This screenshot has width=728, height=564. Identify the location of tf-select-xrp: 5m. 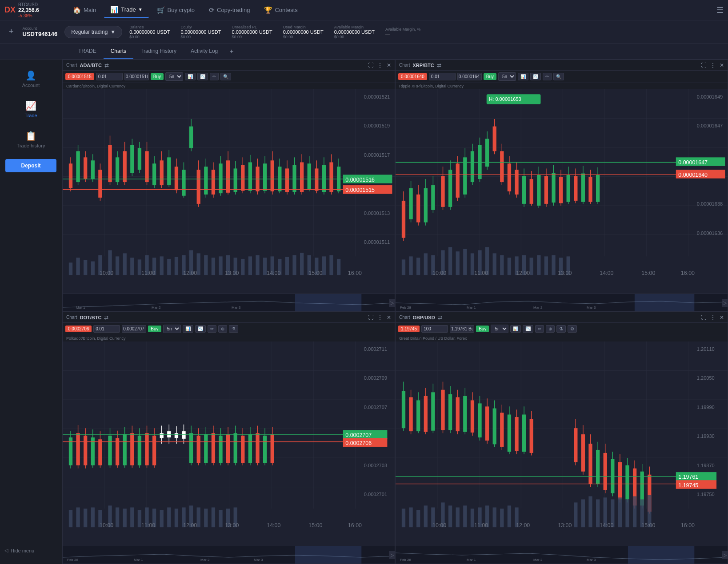
(507, 76).